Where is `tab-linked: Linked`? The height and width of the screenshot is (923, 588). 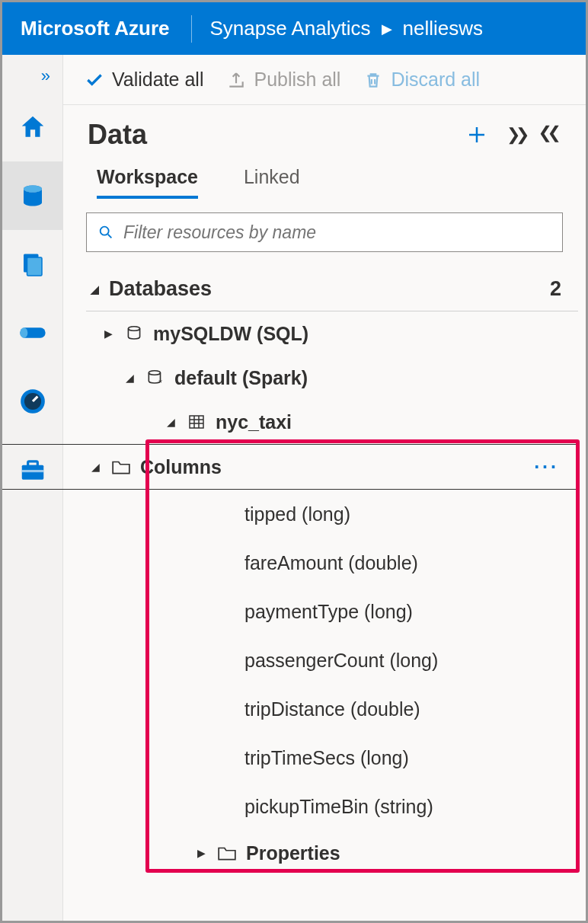
tab-linked: Linked is located at coordinates (272, 183).